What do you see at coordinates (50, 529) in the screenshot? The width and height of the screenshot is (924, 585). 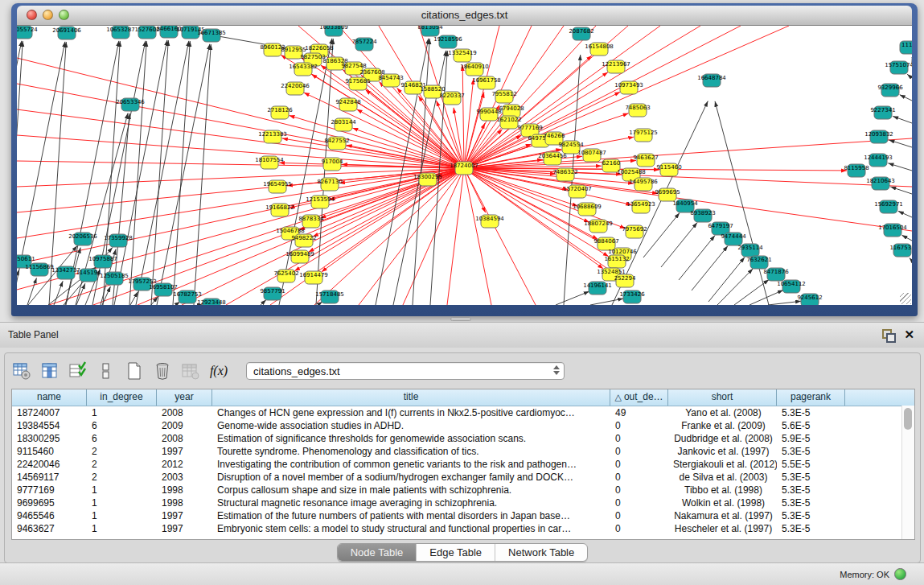 I see `table-cell: 9463627` at bounding box center [50, 529].